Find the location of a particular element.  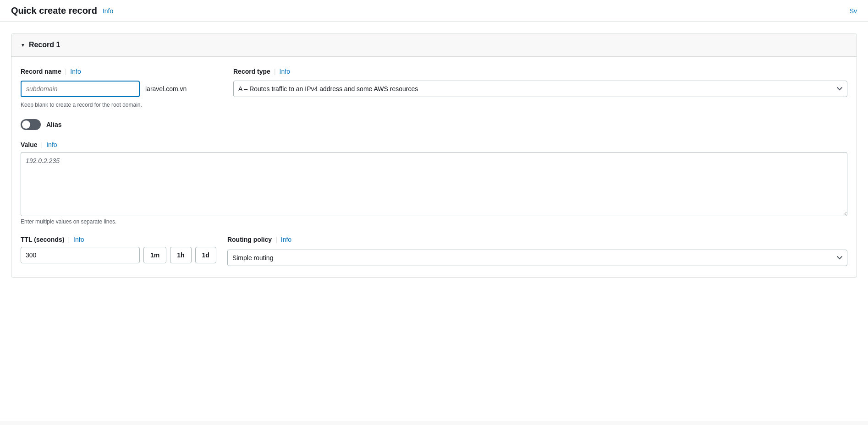

record-name-group: Record name | Info laravel.com.vn Keep b… is located at coordinates (121, 88).